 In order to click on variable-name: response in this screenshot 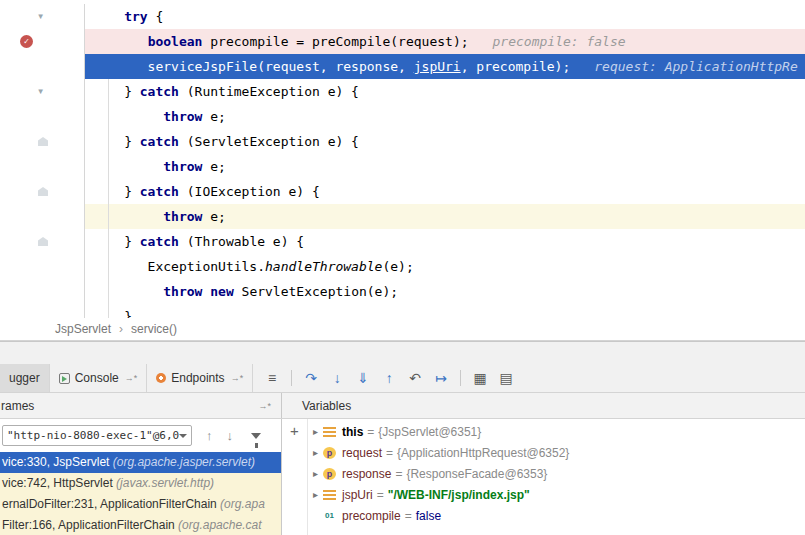, I will do `click(366, 474)`.